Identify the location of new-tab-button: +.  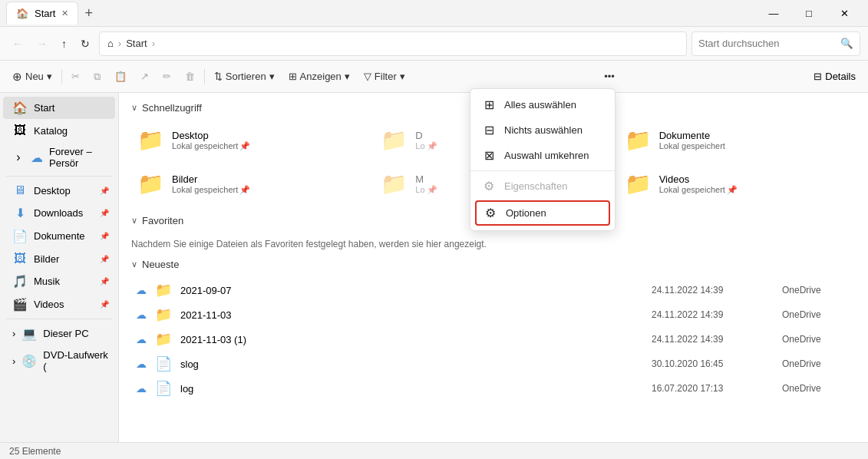
(89, 14).